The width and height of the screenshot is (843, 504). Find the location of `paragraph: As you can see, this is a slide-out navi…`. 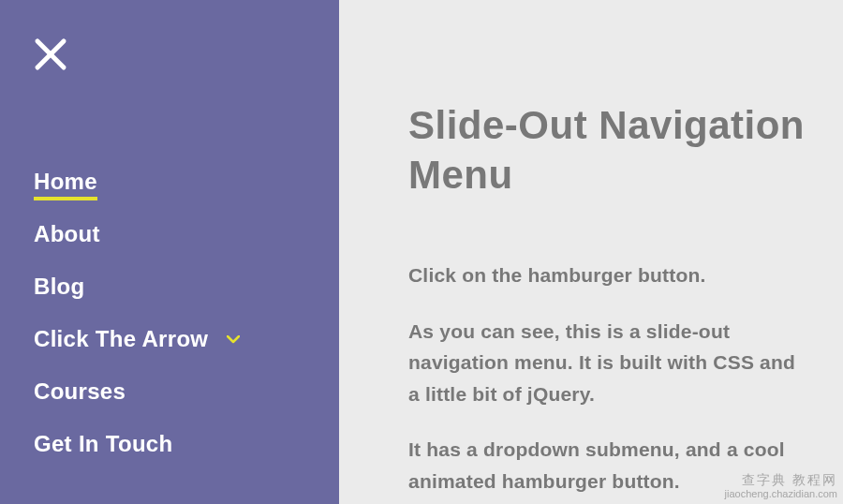

paragraph: As you can see, this is a slide-out navi… is located at coordinates (607, 363).